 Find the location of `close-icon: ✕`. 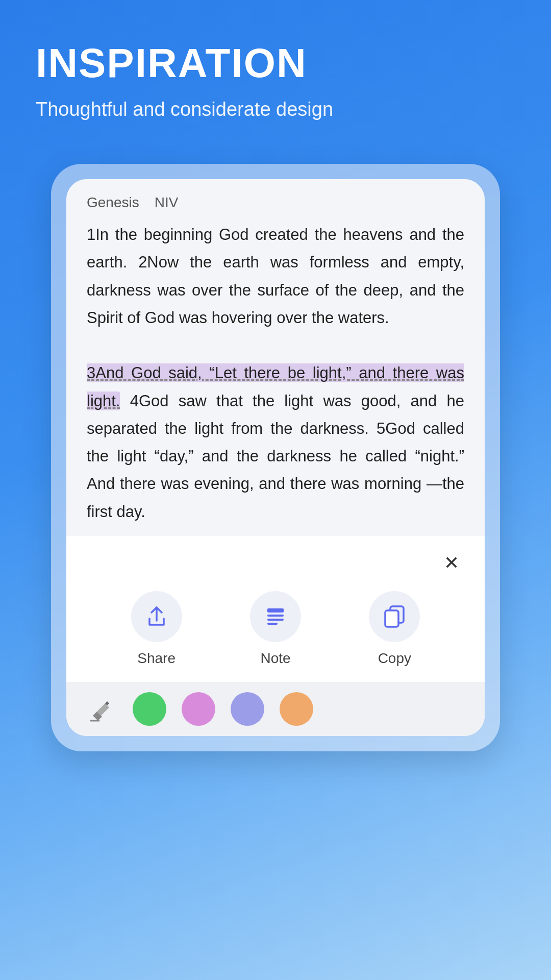

close-icon: ✕ is located at coordinates (452, 563).